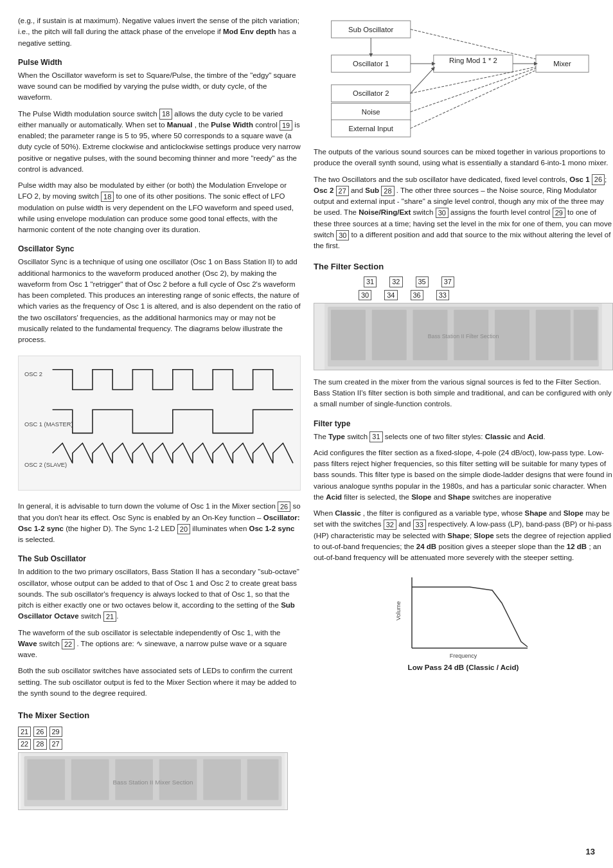 The width and height of the screenshot is (613, 868). What do you see at coordinates (443, 295) in the screenshot?
I see `filter-num-33: 33` at bounding box center [443, 295].